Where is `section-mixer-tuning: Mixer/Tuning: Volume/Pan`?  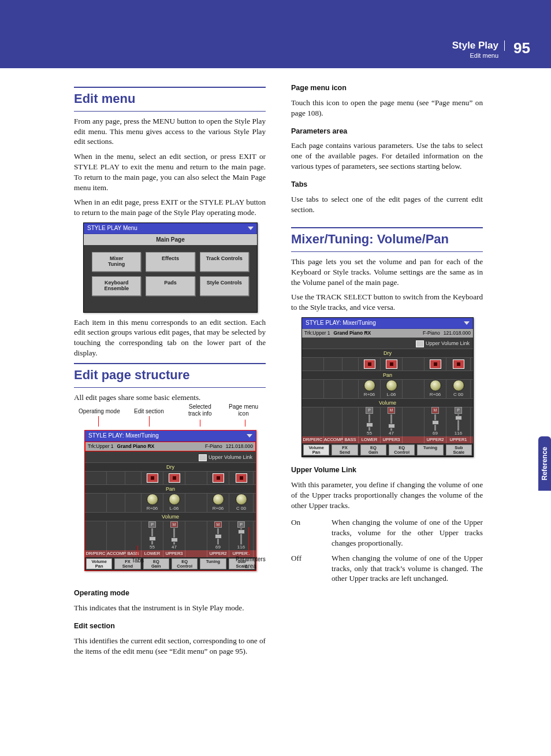 section-mixer-tuning: Mixer/Tuning: Volume/Pan is located at coordinates (387, 239).